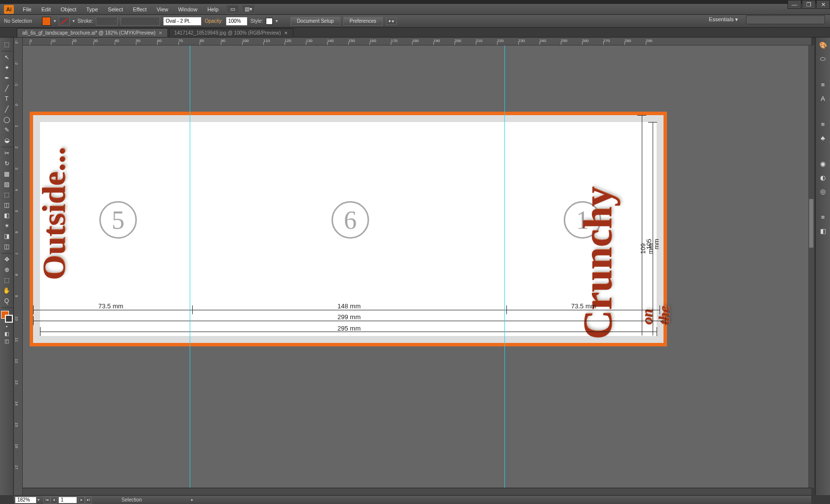 This screenshot has height=504, width=830. I want to click on tab-inactive: 1417142_18519949.jpg @ 100% (RGB/Preview…, so click(231, 33).